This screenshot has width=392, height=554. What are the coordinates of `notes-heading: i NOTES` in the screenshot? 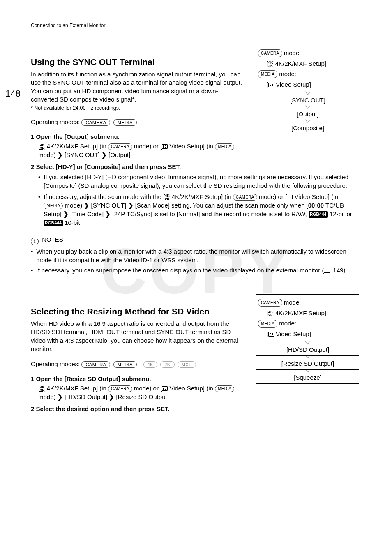 It's located at (195, 241).